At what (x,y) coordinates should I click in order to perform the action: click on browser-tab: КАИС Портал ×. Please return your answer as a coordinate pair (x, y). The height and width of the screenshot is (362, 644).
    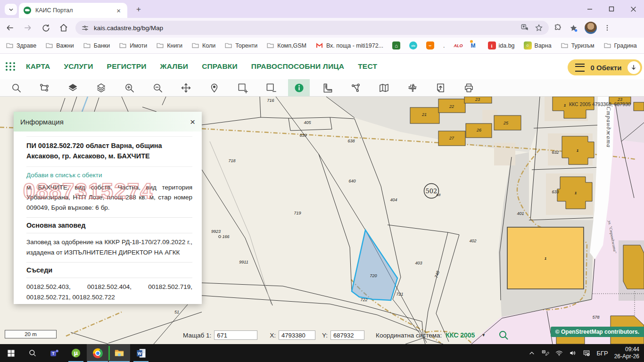
    Looking at the image, I should click on (73, 10).